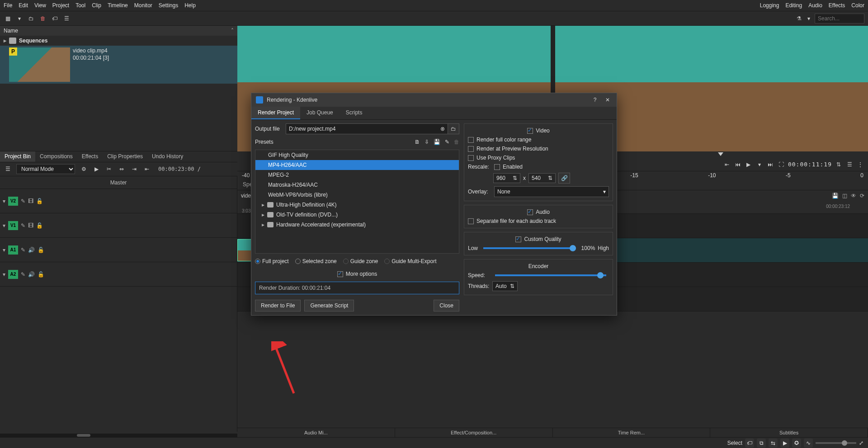  Describe the element at coordinates (750, 443) in the screenshot. I see `tag-icon: 🏷` at that location.